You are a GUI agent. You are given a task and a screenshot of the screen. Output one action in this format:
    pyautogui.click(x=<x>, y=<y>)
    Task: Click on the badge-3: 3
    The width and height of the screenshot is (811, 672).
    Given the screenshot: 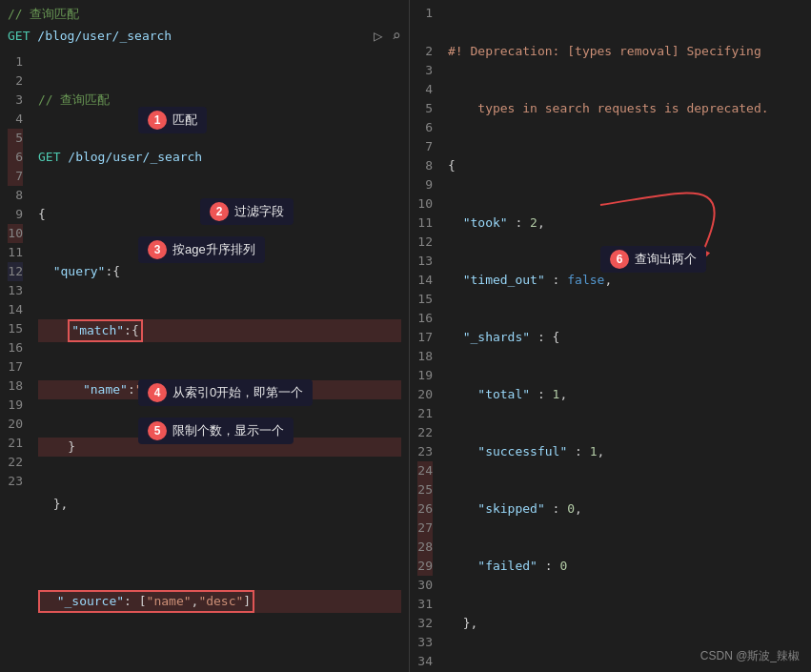 What is the action you would take?
    pyautogui.click(x=157, y=250)
    